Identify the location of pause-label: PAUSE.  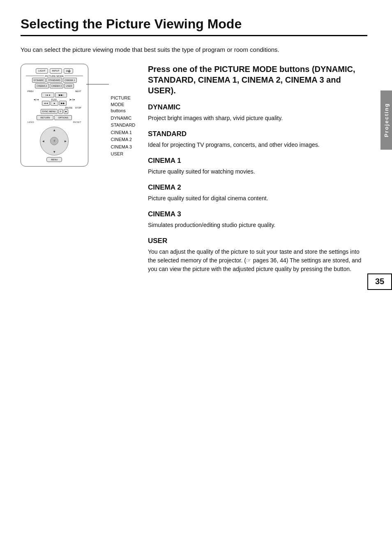
(69, 108).